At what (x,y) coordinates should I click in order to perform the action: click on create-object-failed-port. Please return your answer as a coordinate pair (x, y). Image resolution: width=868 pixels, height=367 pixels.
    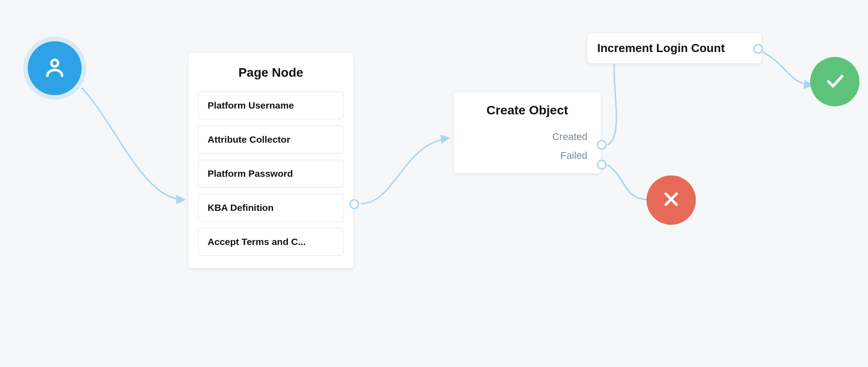
    Looking at the image, I should click on (602, 165).